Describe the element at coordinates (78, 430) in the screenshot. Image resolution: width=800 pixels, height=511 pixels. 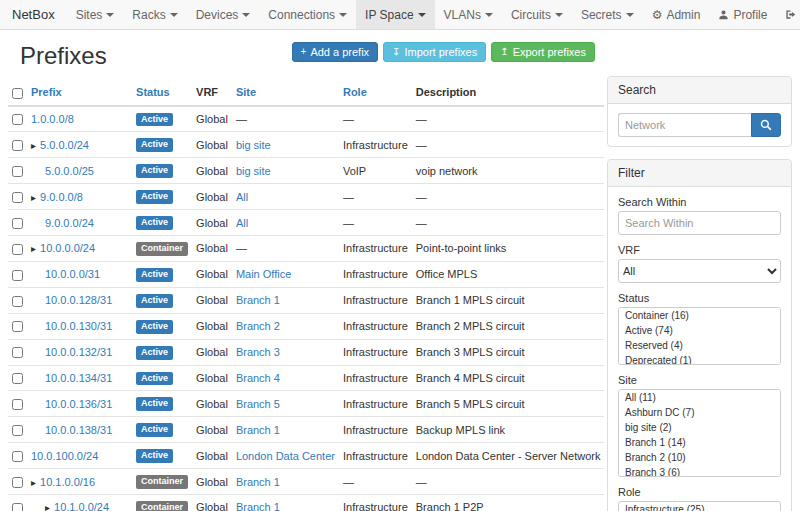
I see `prefix-link: 10.0.0.138/31` at that location.